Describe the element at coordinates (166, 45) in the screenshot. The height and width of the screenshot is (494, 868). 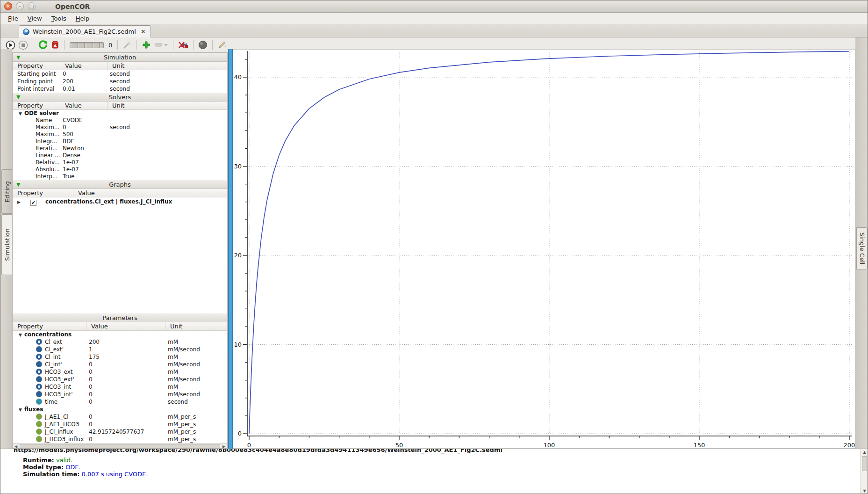
I see `remove-graph-panel-dropdown-icon` at that location.